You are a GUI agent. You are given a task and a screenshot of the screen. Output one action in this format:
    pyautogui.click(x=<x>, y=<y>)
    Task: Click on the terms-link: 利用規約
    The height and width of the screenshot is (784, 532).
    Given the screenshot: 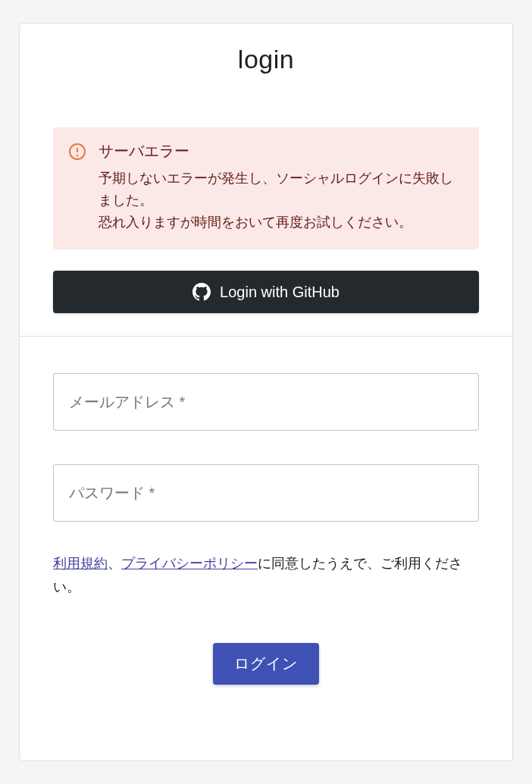 What is the action you would take?
    pyautogui.click(x=80, y=563)
    